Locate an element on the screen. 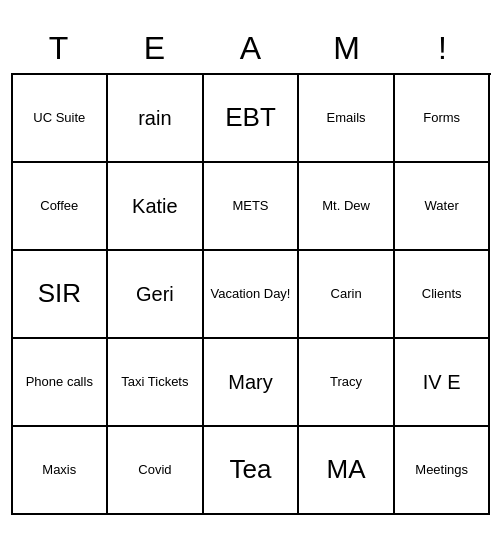 The width and height of the screenshot is (501, 544). cell-text-r0-c1: rain is located at coordinates (154, 118).